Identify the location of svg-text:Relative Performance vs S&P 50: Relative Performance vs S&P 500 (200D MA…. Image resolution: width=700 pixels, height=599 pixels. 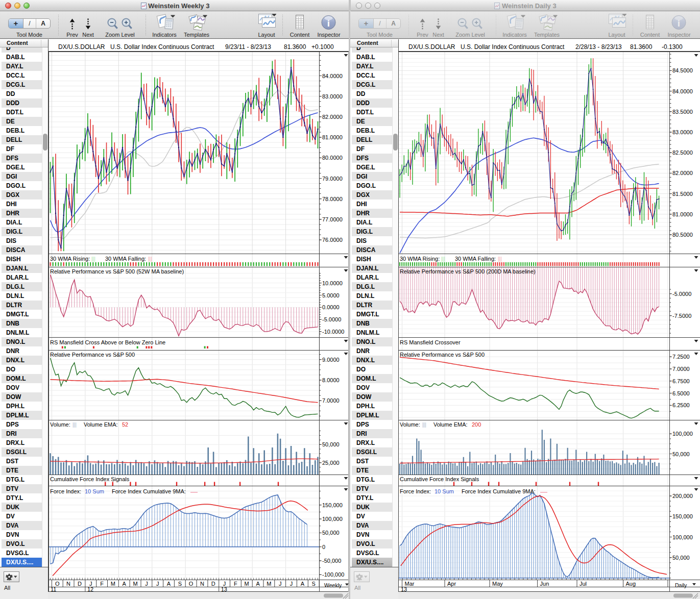
(468, 271).